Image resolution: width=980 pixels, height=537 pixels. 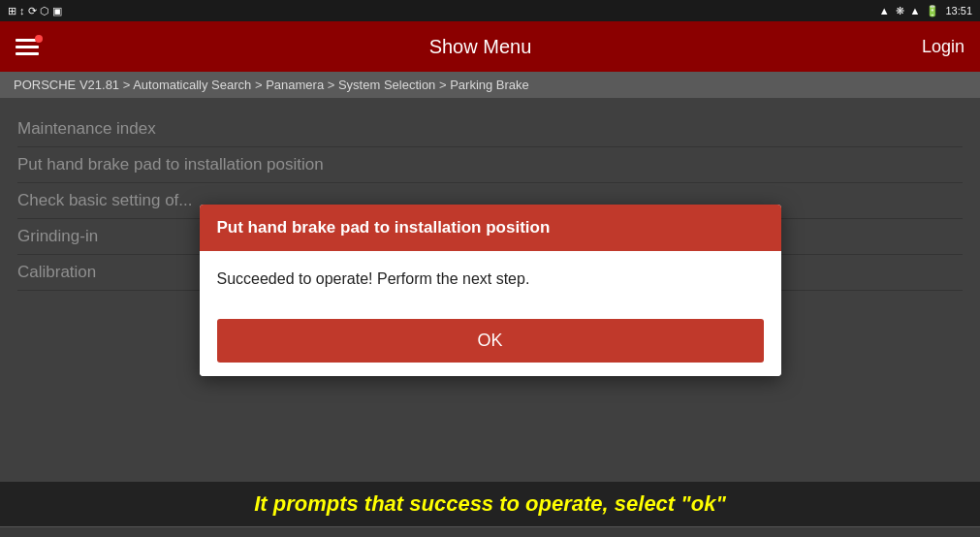 I want to click on modal-footer: OK, so click(x=490, y=347).